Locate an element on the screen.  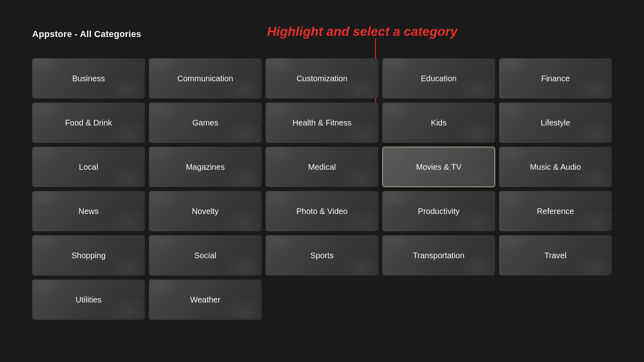
category-item-health---fitness: Health & Fitness is located at coordinates (322, 123).